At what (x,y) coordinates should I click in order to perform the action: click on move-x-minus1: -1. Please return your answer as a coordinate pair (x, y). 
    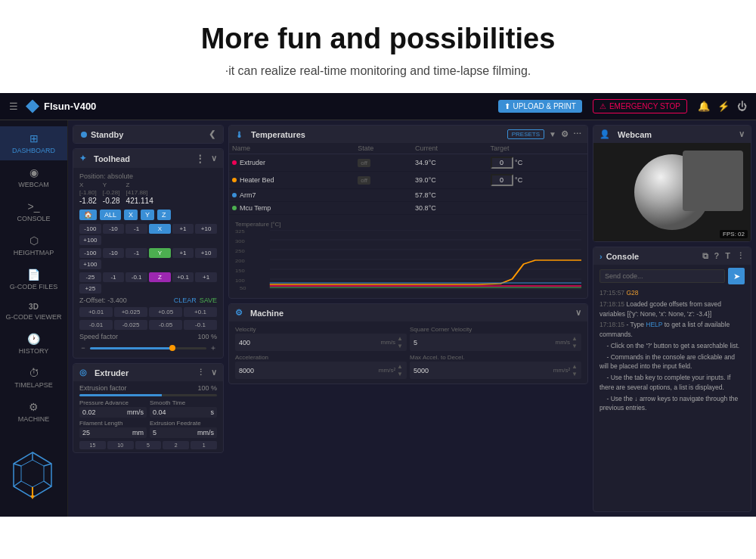
    Looking at the image, I should click on (136, 228).